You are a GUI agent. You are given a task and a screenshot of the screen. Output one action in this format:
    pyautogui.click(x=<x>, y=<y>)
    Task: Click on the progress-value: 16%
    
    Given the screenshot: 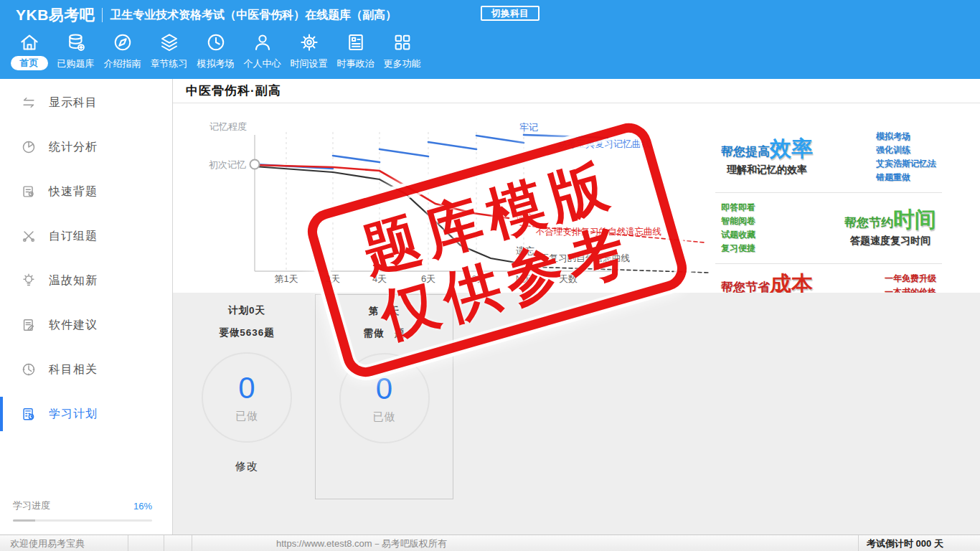 What is the action you would take?
    pyautogui.click(x=143, y=507)
    